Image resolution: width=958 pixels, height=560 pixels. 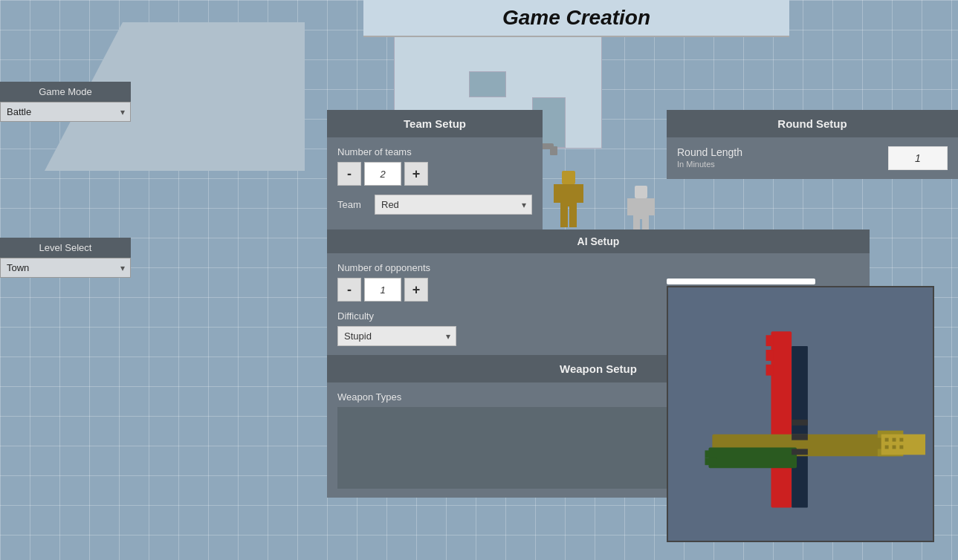 What do you see at coordinates (710, 152) in the screenshot?
I see `round-length-label: Round Length` at bounding box center [710, 152].